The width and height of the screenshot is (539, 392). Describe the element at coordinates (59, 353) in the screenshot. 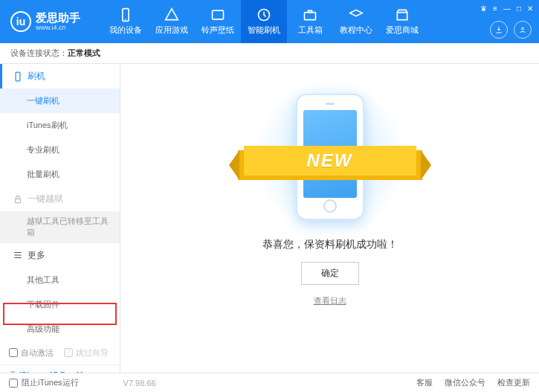

I see `sidebar-options: 自动激活 跳过向导` at that location.